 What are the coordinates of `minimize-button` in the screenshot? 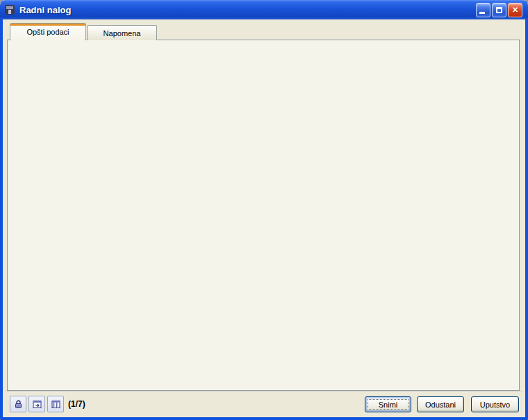 It's located at (484, 10).